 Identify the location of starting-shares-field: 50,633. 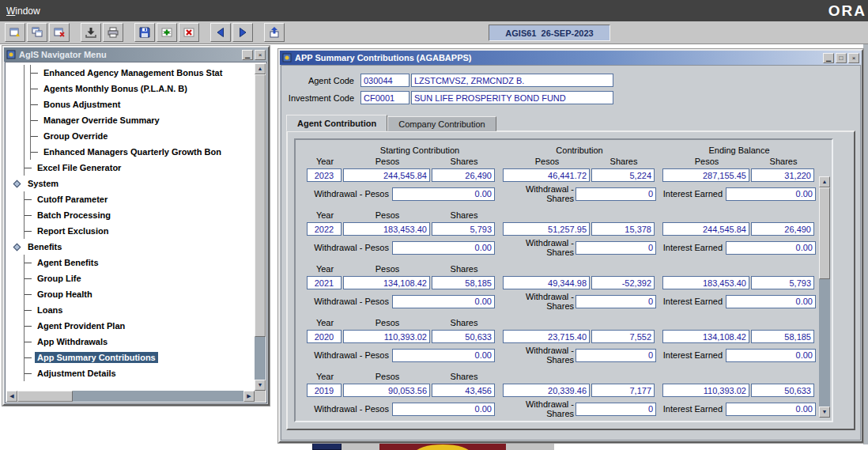
(463, 337).